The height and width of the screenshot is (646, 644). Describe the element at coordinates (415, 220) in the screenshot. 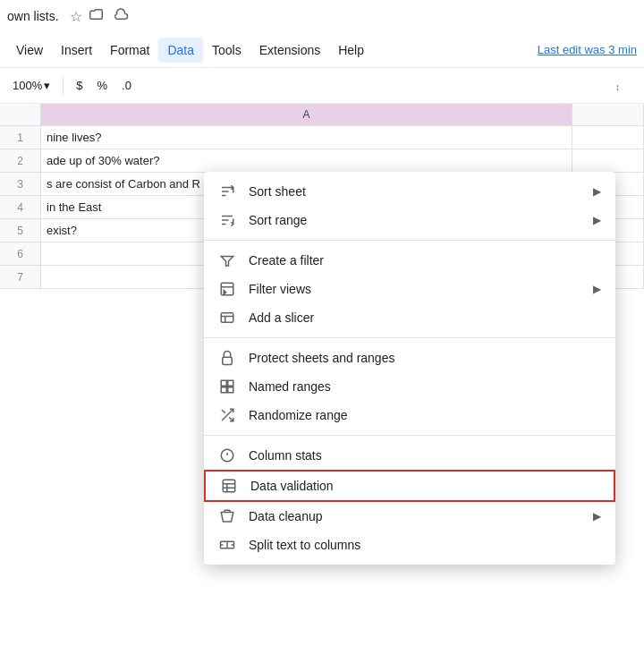

I see `sort-range-label: Sort range` at that location.